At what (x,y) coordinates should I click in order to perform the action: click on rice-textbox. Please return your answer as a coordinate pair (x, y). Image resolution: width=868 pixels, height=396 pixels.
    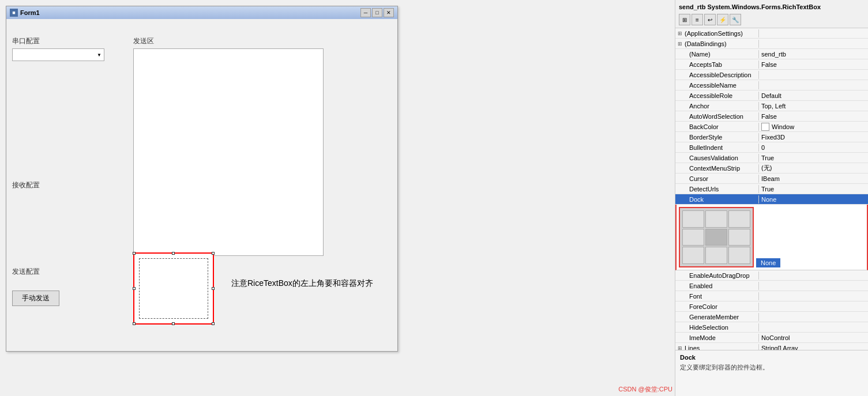
    Looking at the image, I should click on (174, 288).